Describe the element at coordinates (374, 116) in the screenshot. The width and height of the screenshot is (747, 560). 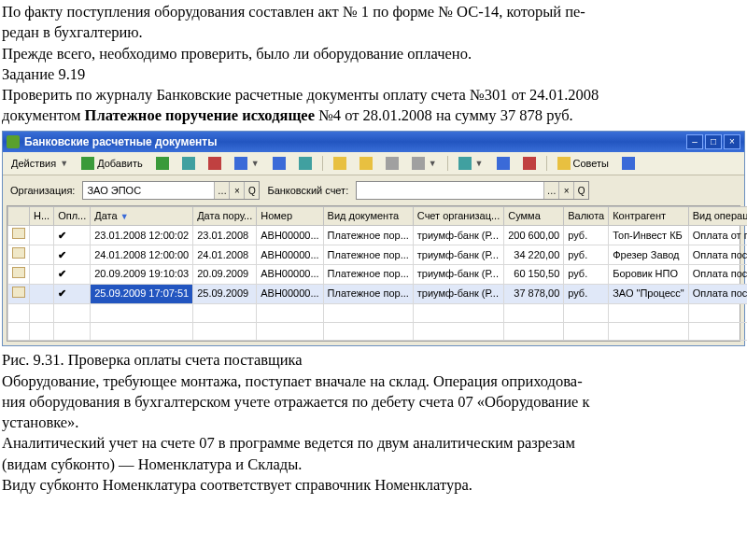
I see `doc-p4: документом Платежное поручение исходящее…` at that location.